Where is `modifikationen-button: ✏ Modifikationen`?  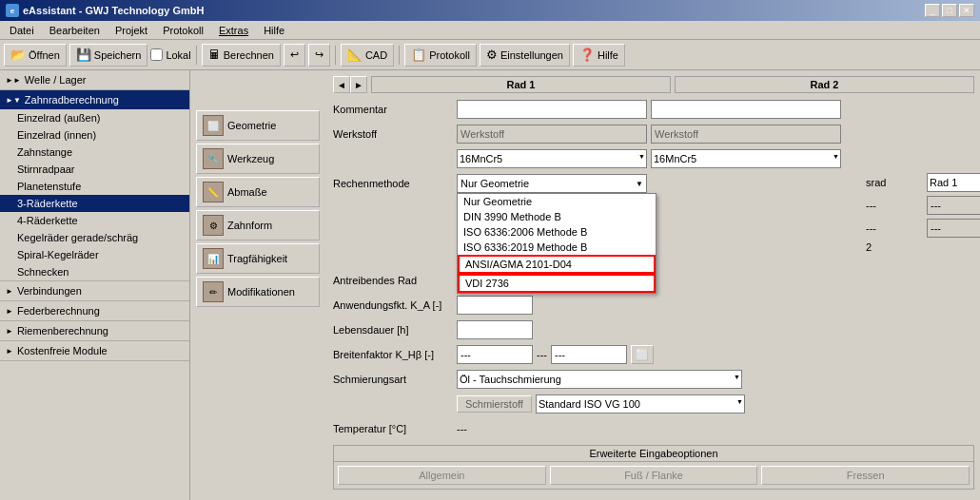
modifikationen-button: ✏ Modifikationen is located at coordinates (258, 292).